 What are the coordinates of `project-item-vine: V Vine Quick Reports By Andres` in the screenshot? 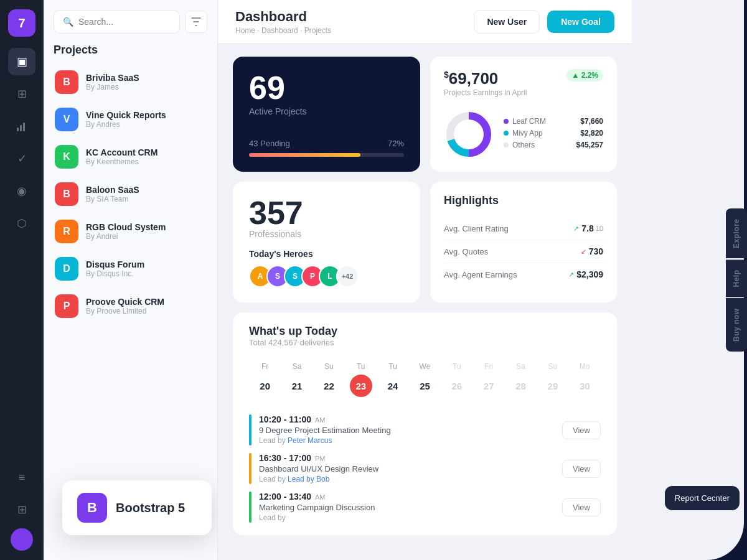 It's located at (131, 119).